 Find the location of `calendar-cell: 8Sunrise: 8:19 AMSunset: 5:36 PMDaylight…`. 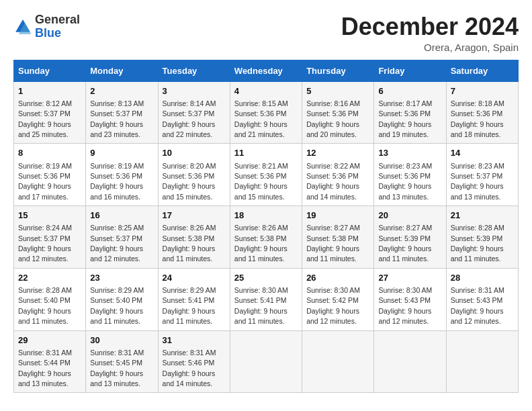

calendar-cell: 8Sunrise: 8:19 AMSunset: 5:36 PMDaylight… is located at coordinates (50, 175).